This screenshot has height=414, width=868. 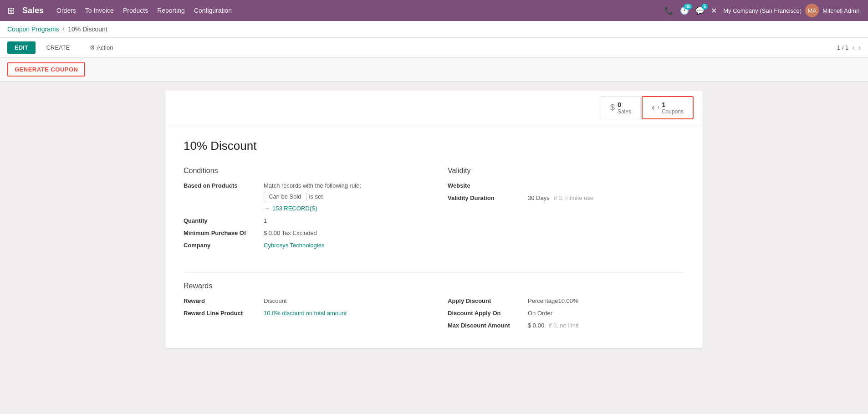 I want to click on reward-line-product-label: Reward Line Product, so click(x=220, y=313).